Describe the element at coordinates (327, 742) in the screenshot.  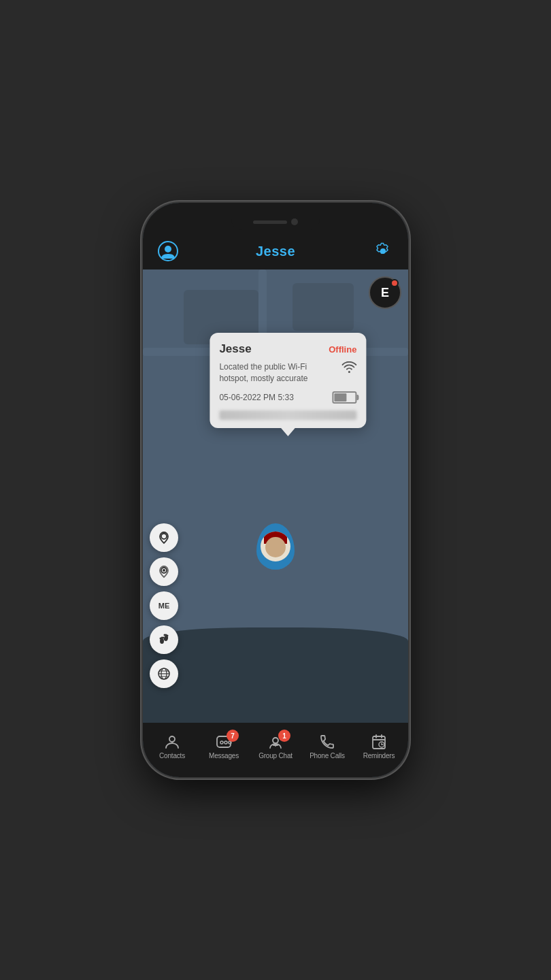
I see `phone-calls-icon` at that location.